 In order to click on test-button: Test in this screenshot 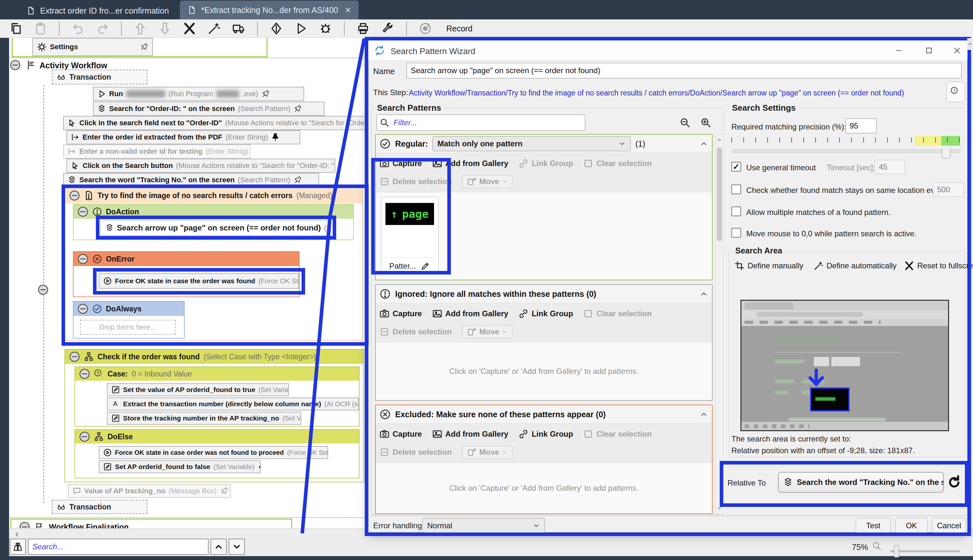, I will do `click(873, 526)`.